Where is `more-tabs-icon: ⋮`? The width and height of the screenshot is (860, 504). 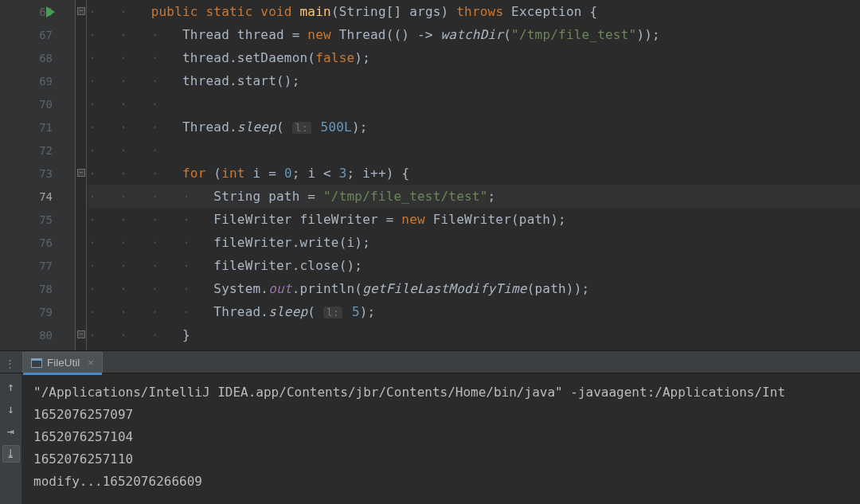 more-tabs-icon: ⋮ is located at coordinates (10, 363).